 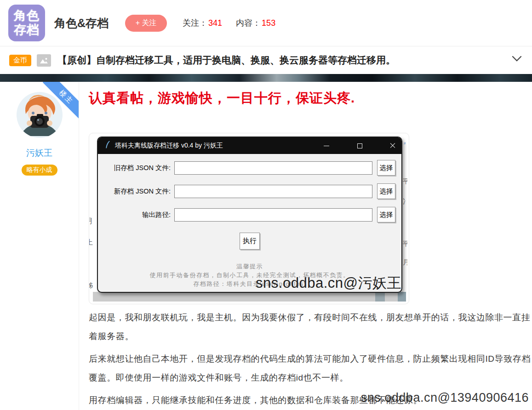 What do you see at coordinates (328, 283) in the screenshot?
I see `screenshot-watermark: sns.oddba.cn@污妖王` at bounding box center [328, 283].